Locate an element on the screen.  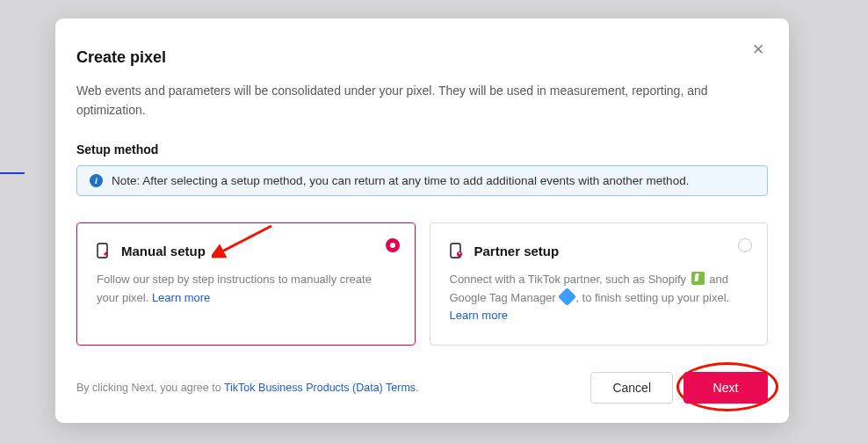
manual-learn-more-link: Learn more is located at coordinates (181, 297).